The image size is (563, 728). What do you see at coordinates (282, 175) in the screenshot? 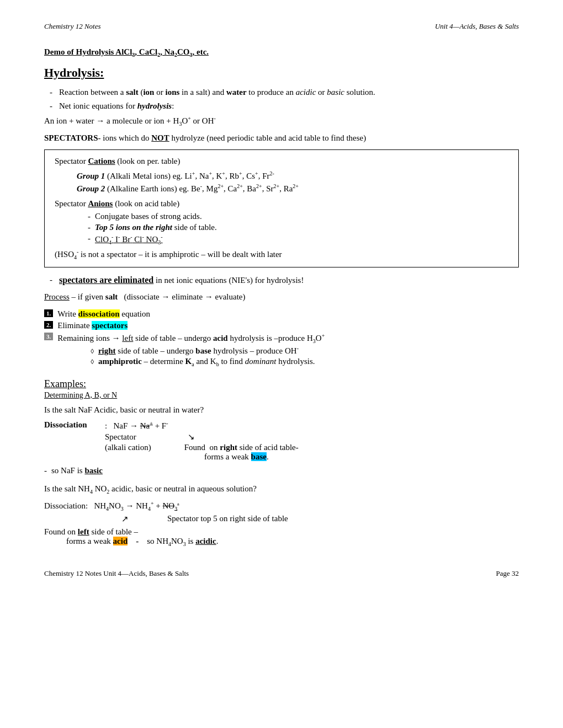
I see `group1: Group 1 (Alkali Metal ions) eg. Li+, Na+…` at bounding box center [282, 175].